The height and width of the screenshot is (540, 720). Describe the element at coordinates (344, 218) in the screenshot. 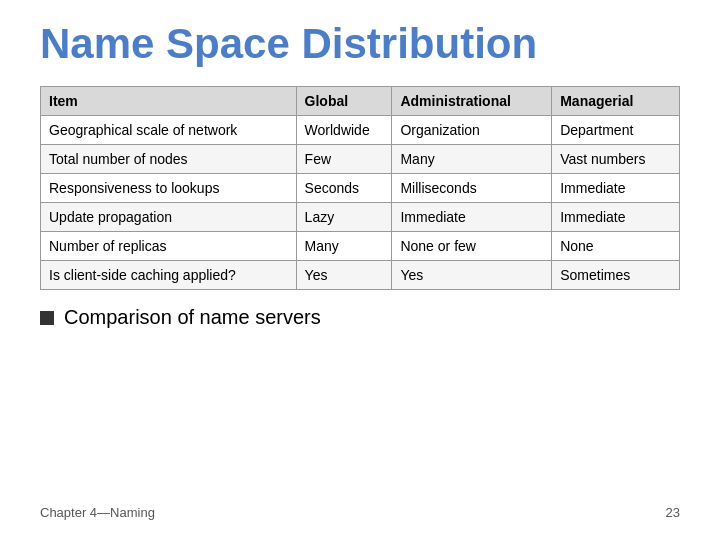

I see `table-cell: Lazy` at that location.